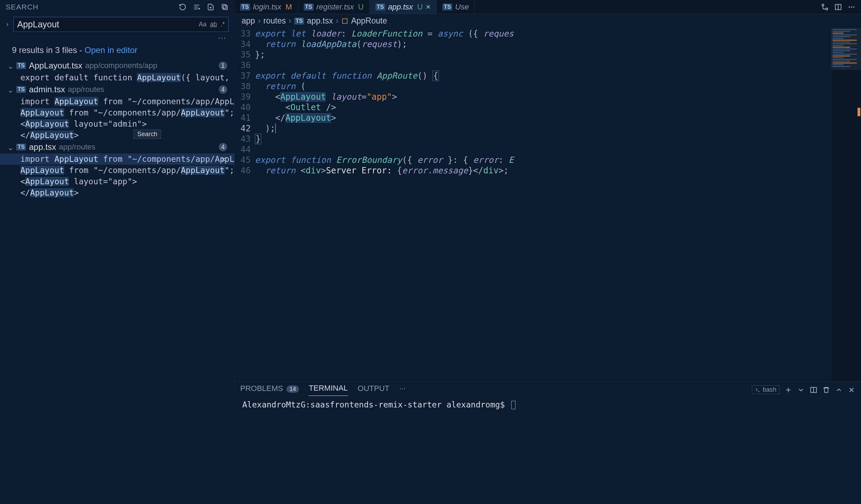 The height and width of the screenshot is (504, 861). Describe the element at coordinates (108, 25) in the screenshot. I see `search-input` at that location.